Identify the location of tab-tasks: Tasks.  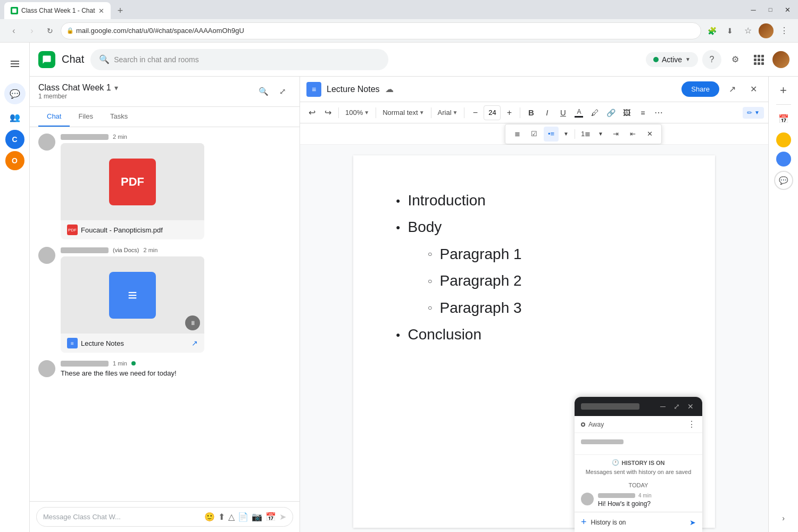
(119, 117).